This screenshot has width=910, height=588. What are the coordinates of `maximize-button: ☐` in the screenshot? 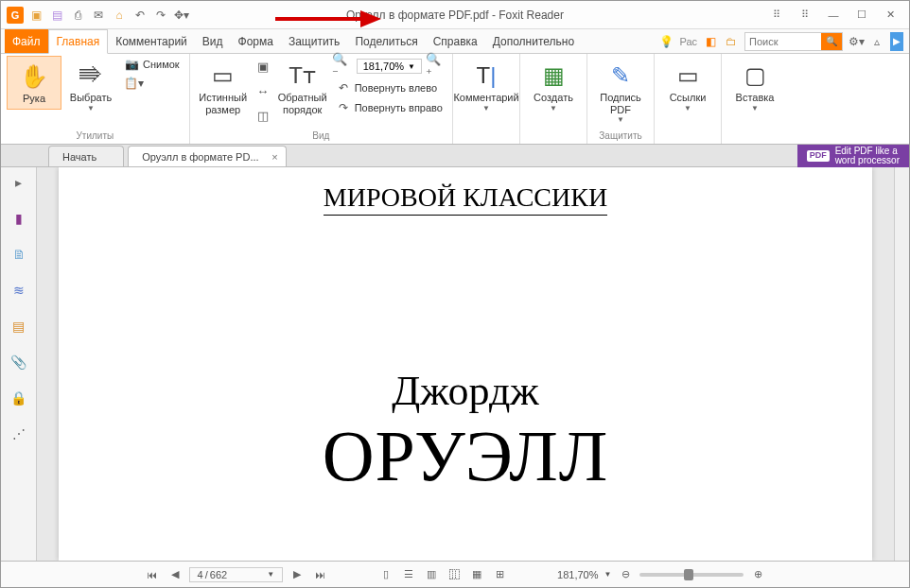 It's located at (862, 15).